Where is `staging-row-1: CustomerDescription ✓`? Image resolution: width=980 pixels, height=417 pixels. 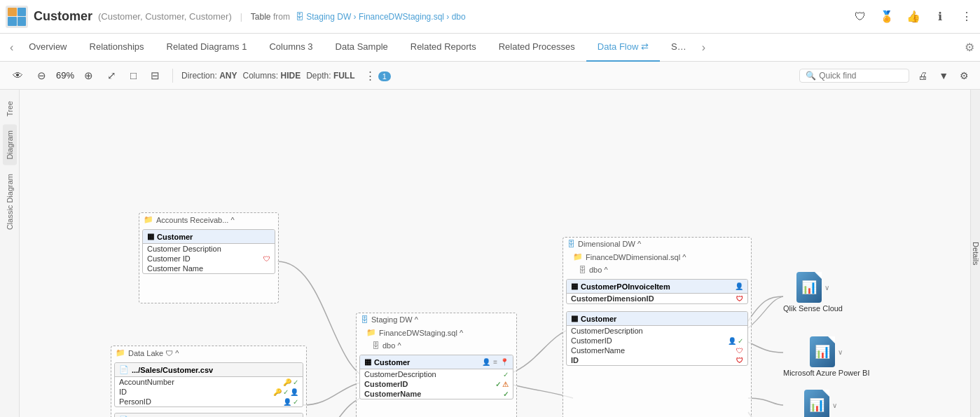
staging-row-1: CustomerDescription ✓ is located at coordinates (436, 374).